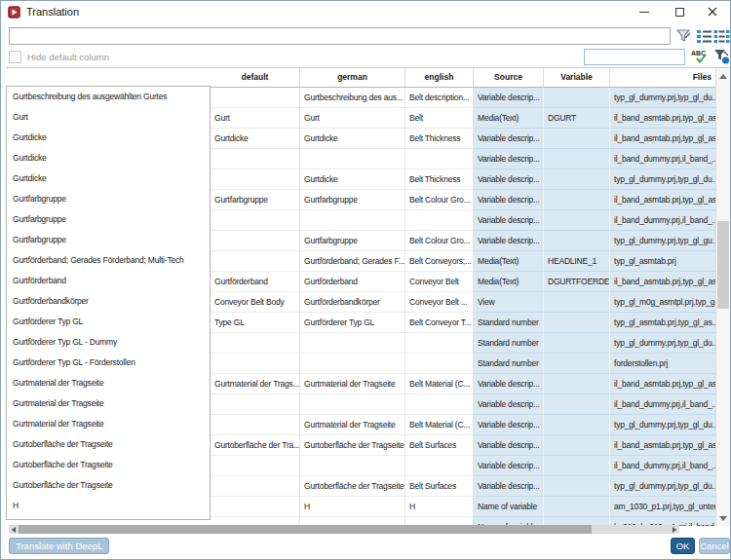  I want to click on row-header: Gurtförderband; Gerades Förderband; Mult…, so click(108, 261).